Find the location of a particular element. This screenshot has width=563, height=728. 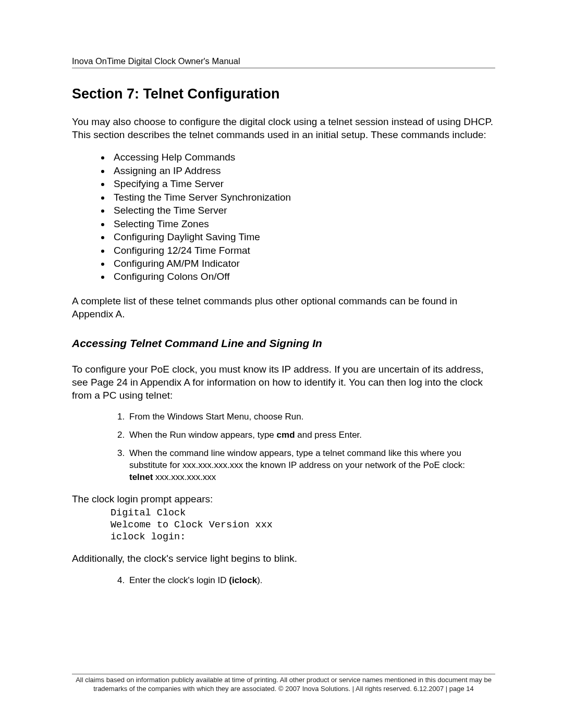

list-item: Assigning an IP Address is located at coordinates (303, 171).